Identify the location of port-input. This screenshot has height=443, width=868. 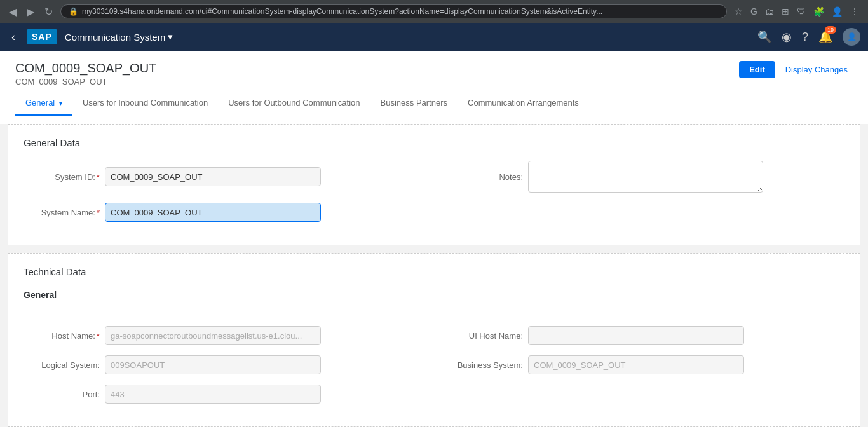
(213, 394).